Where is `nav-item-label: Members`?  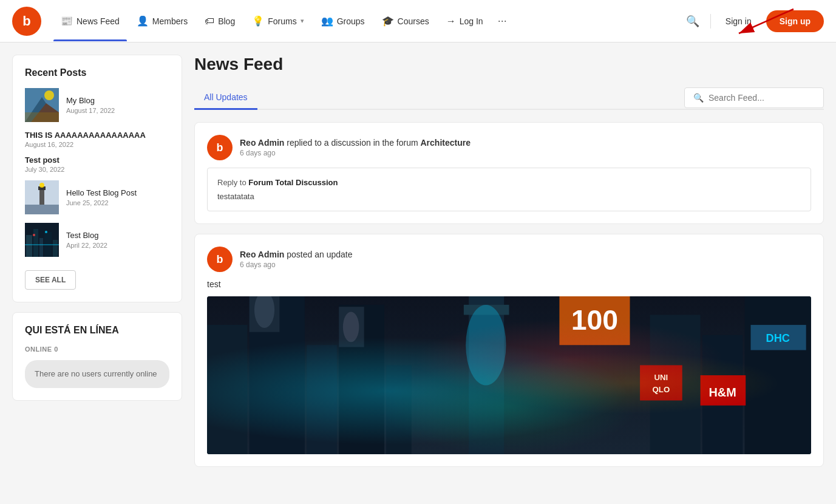 nav-item-label: Members is located at coordinates (170, 21).